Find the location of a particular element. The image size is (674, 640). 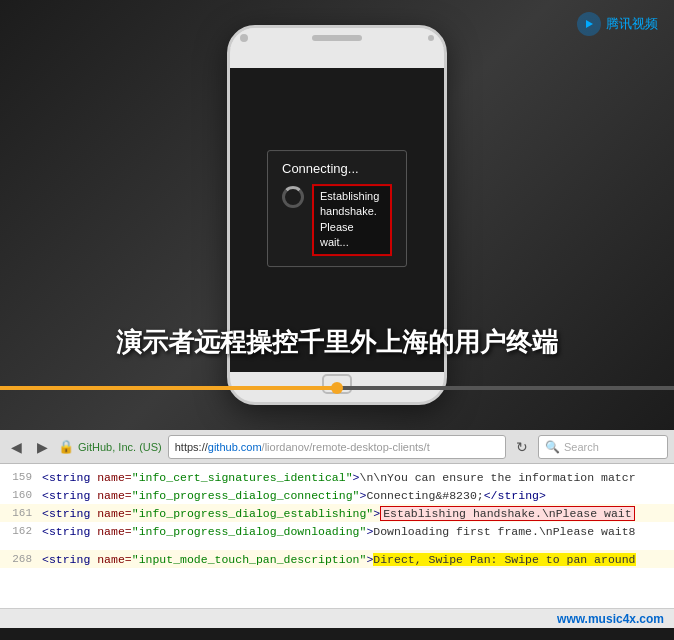

url-path: /liordanov/remote-desktop-clients/t is located at coordinates (346, 447).